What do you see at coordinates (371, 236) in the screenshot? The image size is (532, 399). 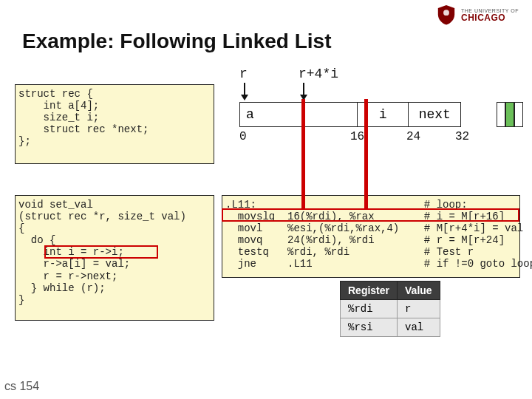 I see `assembly-code: .L11: # loop: movslq 16(%rdi), %rax # i …` at bounding box center [371, 236].